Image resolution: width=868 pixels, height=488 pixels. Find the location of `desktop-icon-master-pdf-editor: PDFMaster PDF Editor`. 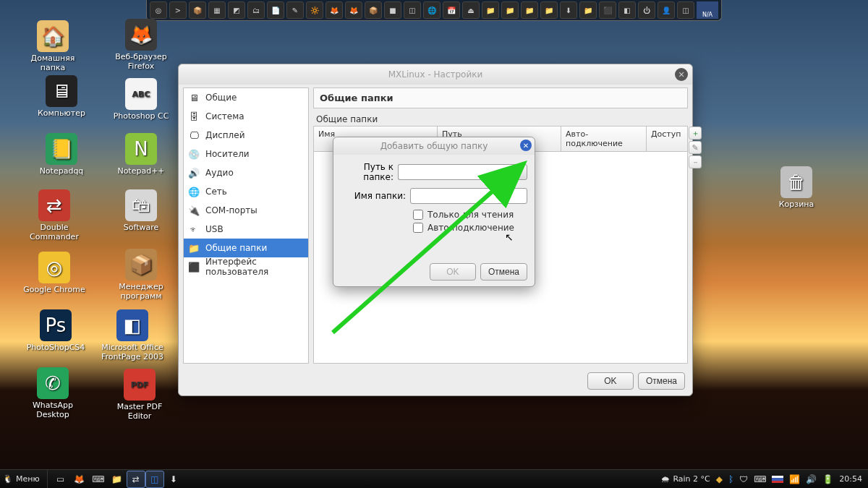

desktop-icon-master-pdf-editor: PDFMaster PDF Editor is located at coordinates (140, 395).